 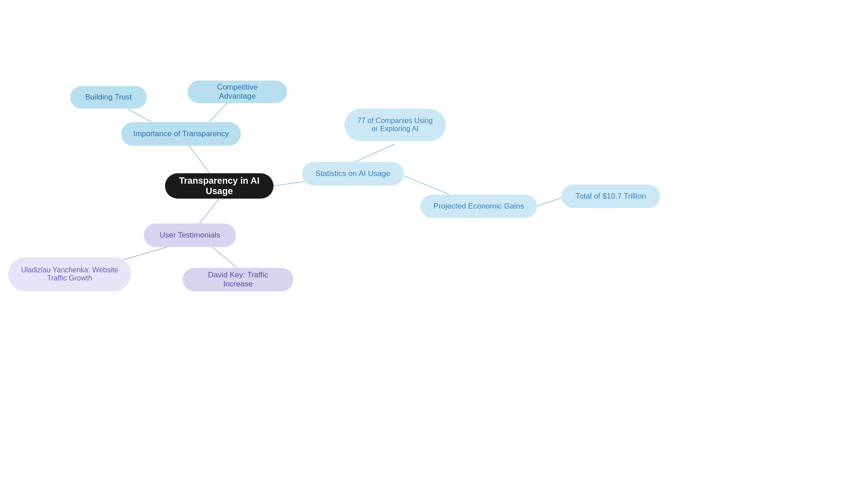 What do you see at coordinates (353, 174) in the screenshot?
I see `statistics-ai-node: Statistics on AI Usage` at bounding box center [353, 174].